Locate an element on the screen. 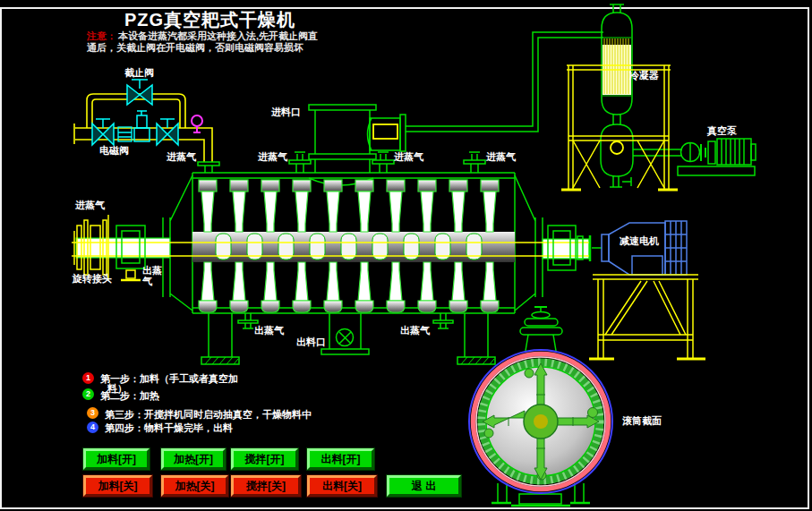  label-drum-section: 滚筒截面 is located at coordinates (642, 421).